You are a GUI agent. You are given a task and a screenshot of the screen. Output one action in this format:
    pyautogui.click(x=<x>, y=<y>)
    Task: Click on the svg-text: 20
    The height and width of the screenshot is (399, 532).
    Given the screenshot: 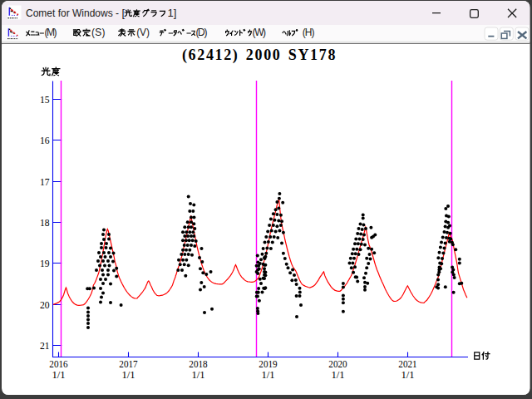 What is the action you would take?
    pyautogui.click(x=45, y=304)
    